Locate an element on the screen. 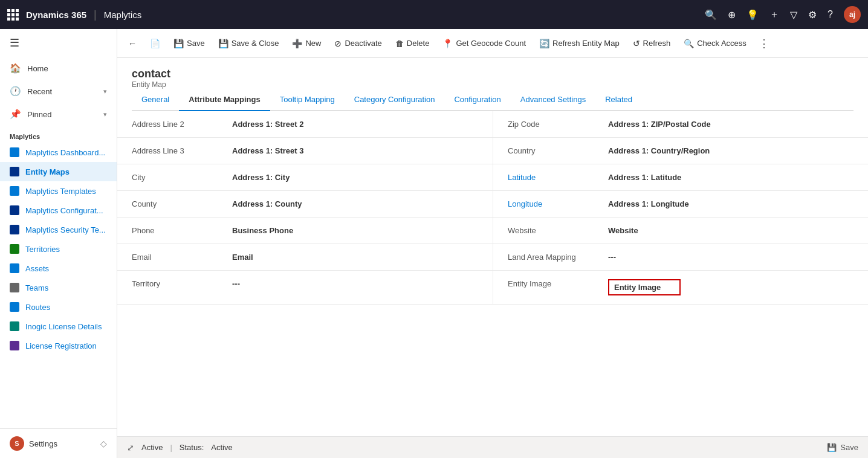  lightbulb-icon: 💡 is located at coordinates (753, 15).